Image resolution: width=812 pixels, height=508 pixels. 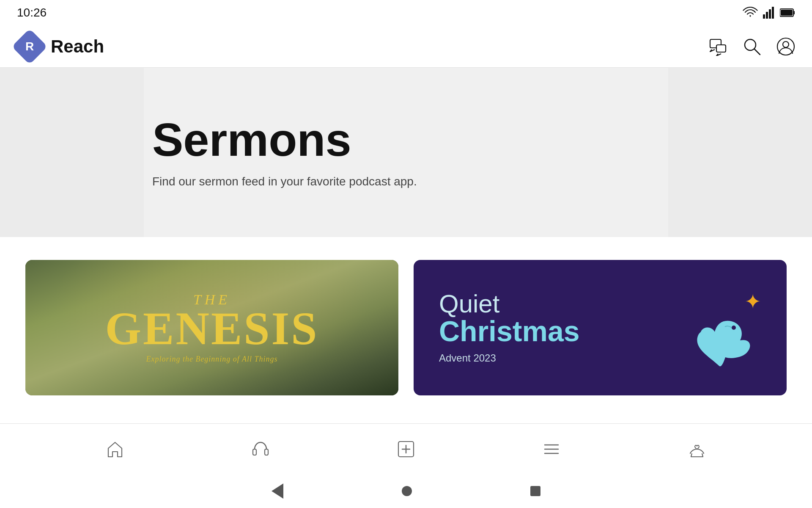 I want to click on hero-title: Sermons, so click(x=285, y=140).